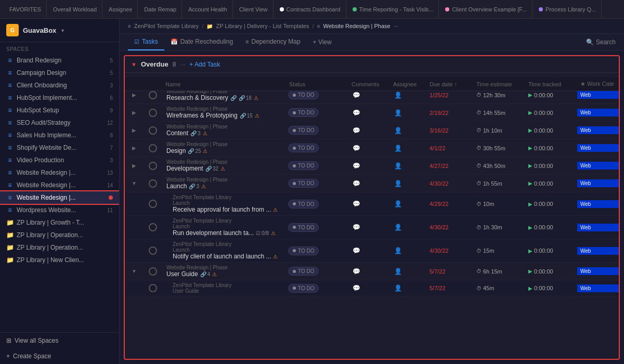  What do you see at coordinates (59, 60) in the screenshot?
I see `sidebar-item-brand-redesign: ≡ Brand Redesign 5` at bounding box center [59, 60].